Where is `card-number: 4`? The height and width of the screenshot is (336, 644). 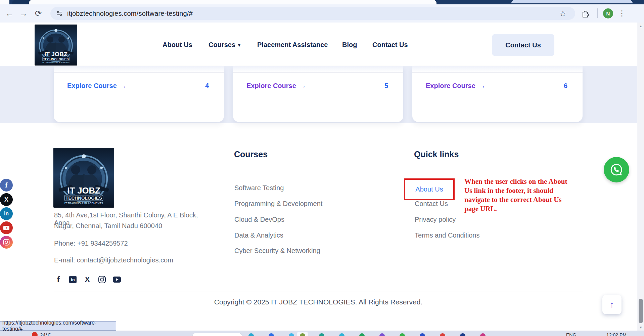
card-number: 4 is located at coordinates (207, 86).